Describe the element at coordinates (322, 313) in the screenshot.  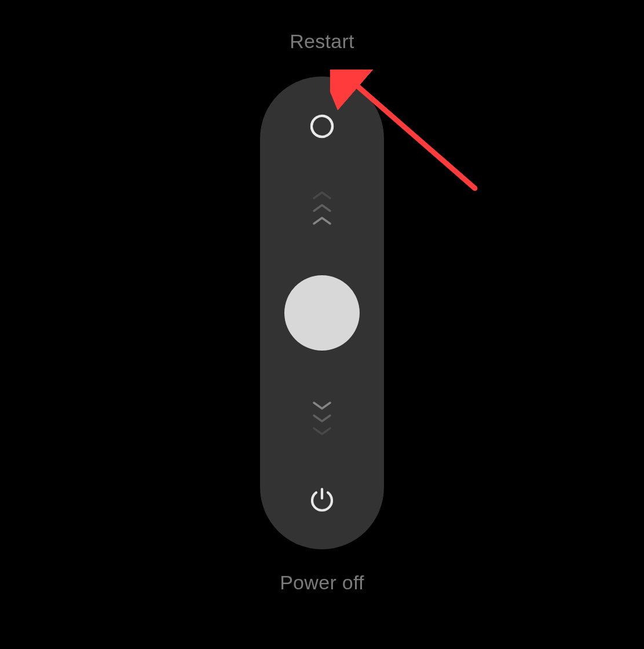
I see `slide-track` at that location.